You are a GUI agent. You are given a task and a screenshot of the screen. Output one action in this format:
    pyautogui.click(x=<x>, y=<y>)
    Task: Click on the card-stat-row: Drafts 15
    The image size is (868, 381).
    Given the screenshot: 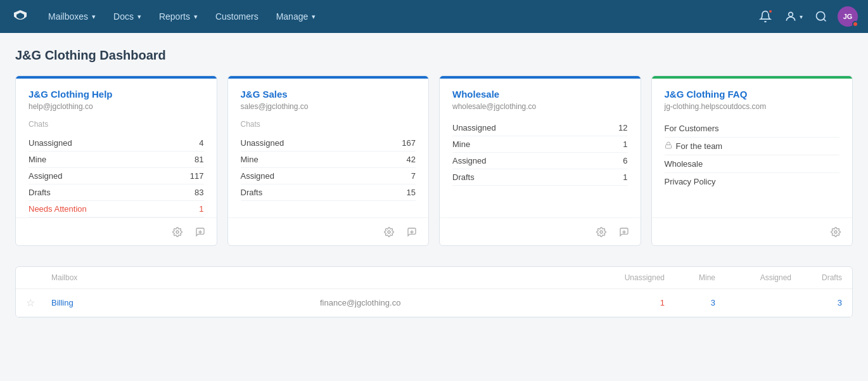 What is the action you would take?
    pyautogui.click(x=328, y=193)
    